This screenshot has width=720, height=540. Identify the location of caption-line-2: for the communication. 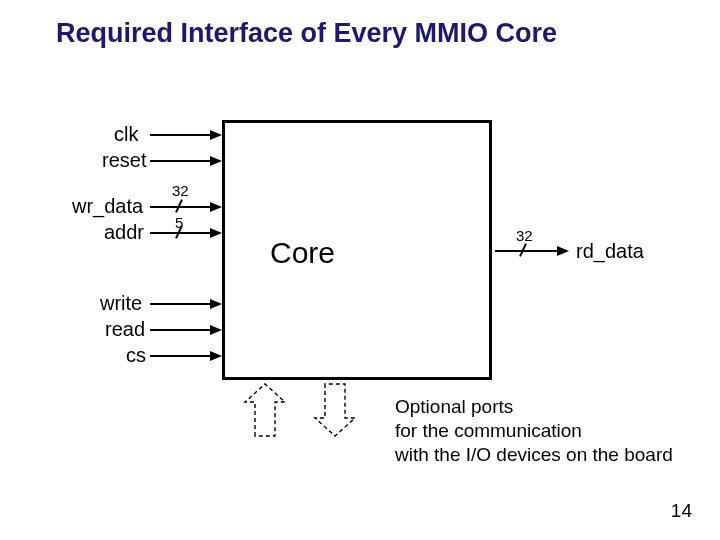
(534, 431).